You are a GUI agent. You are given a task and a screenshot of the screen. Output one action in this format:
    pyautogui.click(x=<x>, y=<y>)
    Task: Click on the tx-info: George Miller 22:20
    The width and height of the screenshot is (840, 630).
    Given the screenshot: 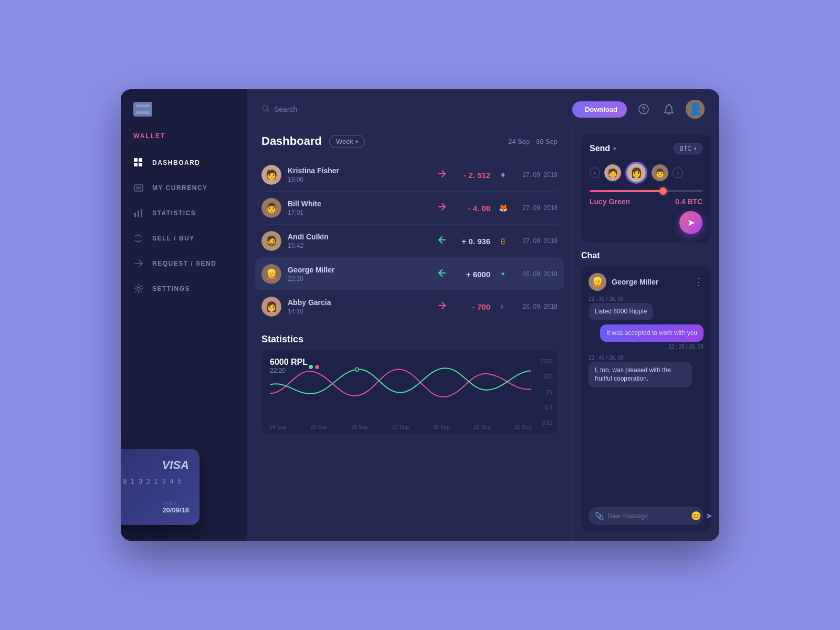 What is the action you would take?
    pyautogui.click(x=362, y=274)
    